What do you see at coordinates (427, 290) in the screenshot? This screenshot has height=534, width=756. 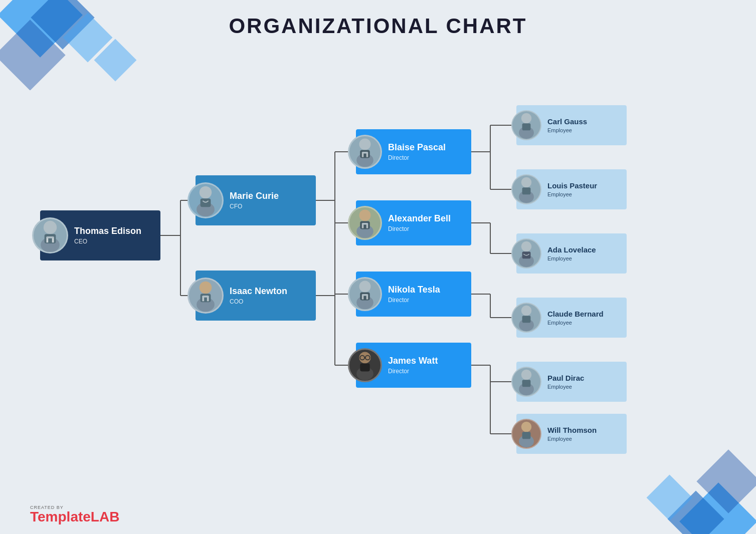 I see `tesla-name: Nikola Tesla` at bounding box center [427, 290].